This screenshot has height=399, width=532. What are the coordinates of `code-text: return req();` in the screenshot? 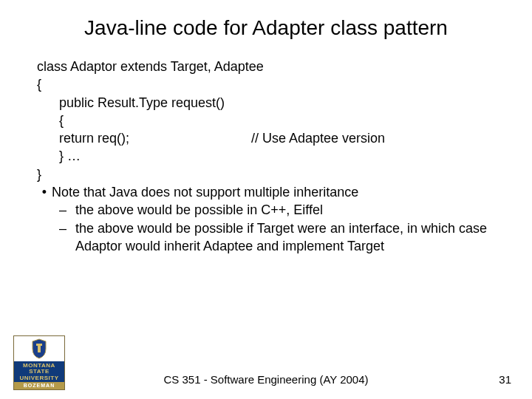 It's located at (155, 138).